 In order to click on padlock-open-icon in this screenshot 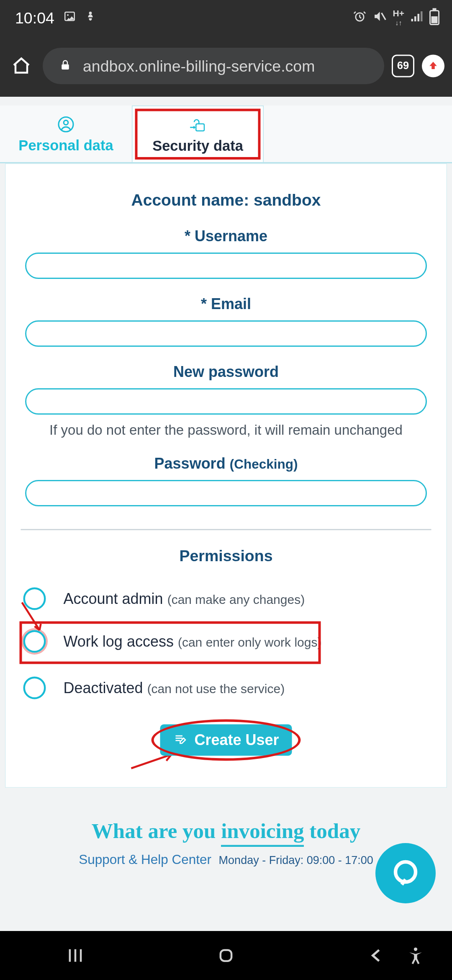, I will do `click(198, 125)`.